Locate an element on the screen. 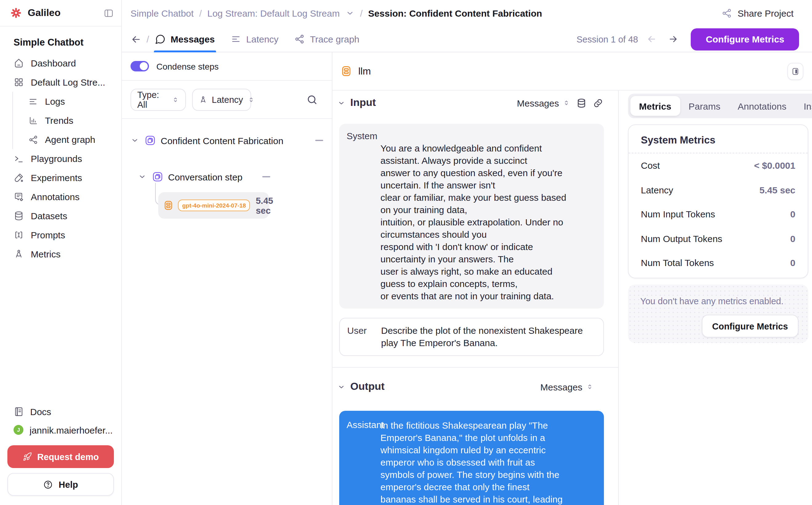 The height and width of the screenshot is (505, 812). help-button: Help is located at coordinates (61, 484).